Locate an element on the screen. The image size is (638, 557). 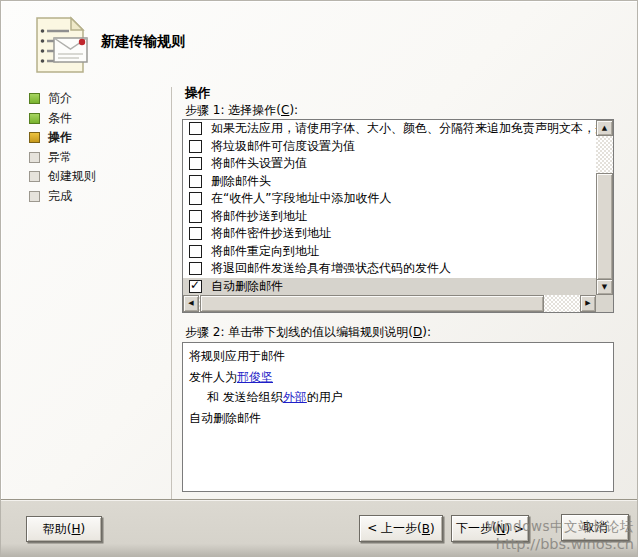
action-row: ✓ 将邮件抄送到地址 is located at coordinates (390, 217).